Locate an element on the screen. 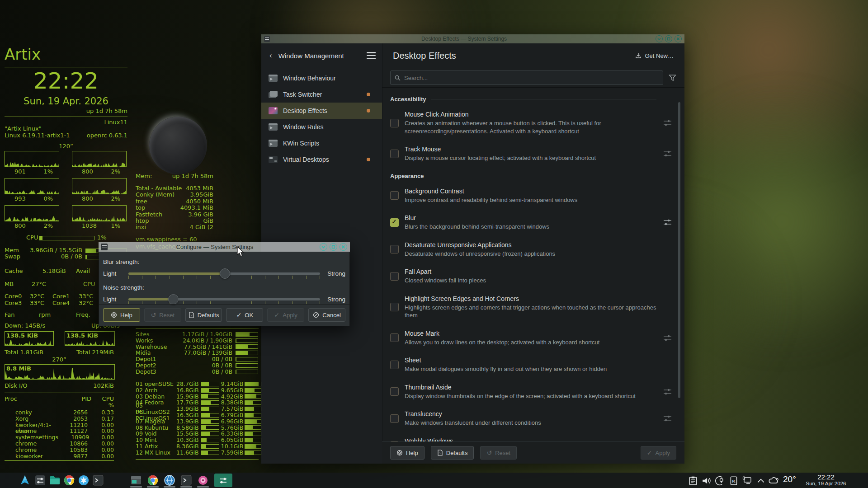 The width and height of the screenshot is (868, 488). search-icon is located at coordinates (398, 78).